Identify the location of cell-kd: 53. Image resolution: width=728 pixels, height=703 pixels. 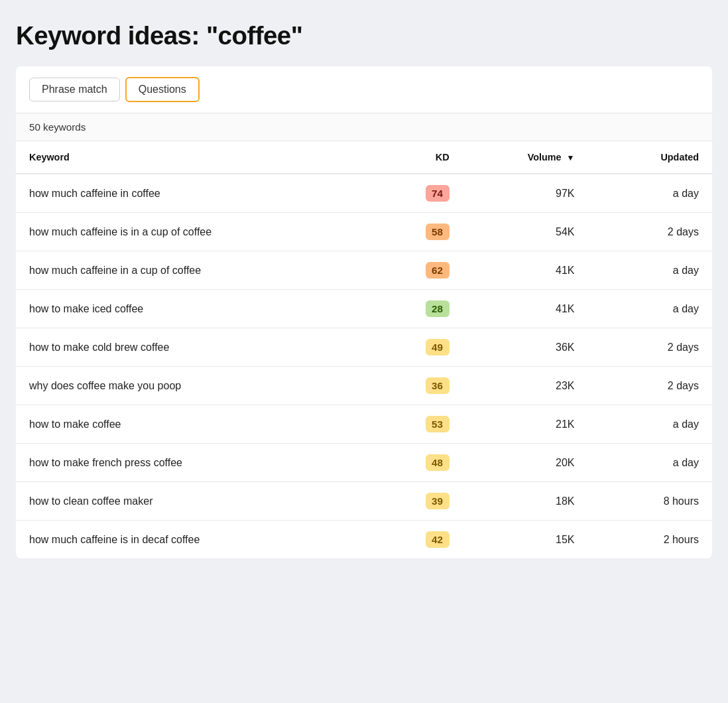
(417, 424).